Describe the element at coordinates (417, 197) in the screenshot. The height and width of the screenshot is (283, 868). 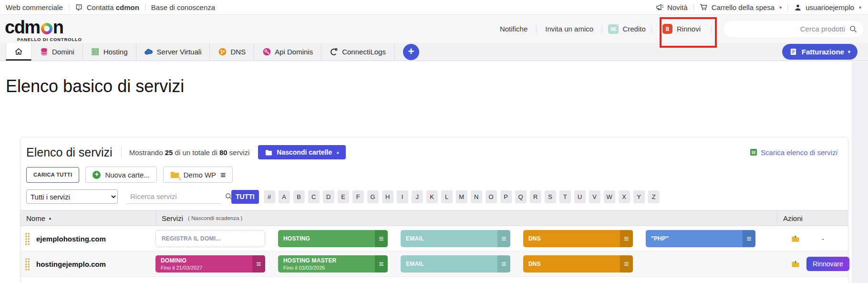
I see `alphabet-filter-letter: J` at that location.